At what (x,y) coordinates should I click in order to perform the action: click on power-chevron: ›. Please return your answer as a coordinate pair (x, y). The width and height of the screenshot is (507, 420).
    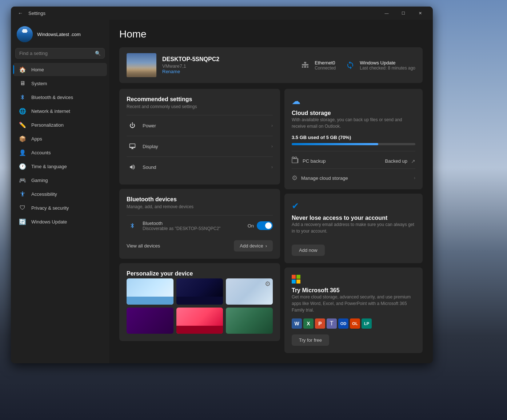
    Looking at the image, I should click on (272, 126).